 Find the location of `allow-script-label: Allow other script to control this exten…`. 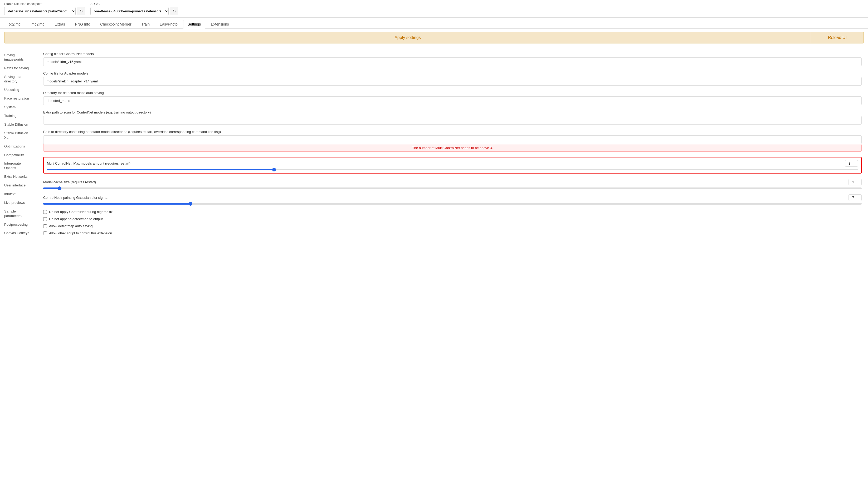

allow-script-label: Allow other script to control this exten… is located at coordinates (80, 233).